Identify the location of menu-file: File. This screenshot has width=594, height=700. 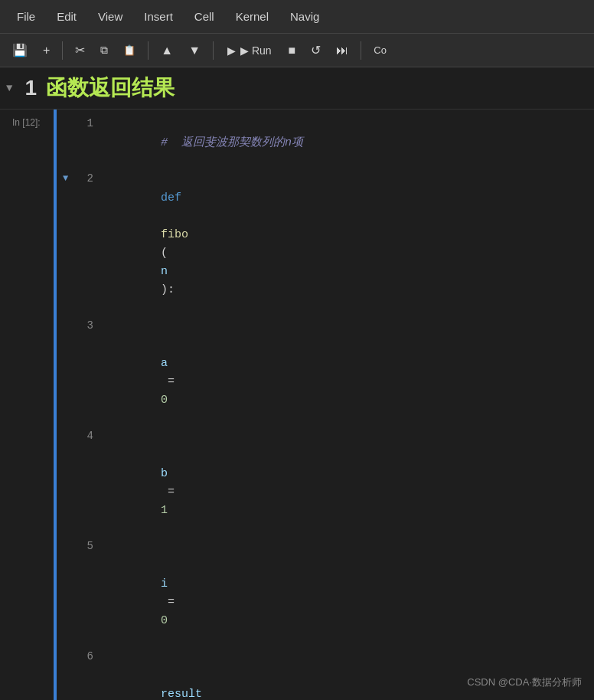
(26, 17).